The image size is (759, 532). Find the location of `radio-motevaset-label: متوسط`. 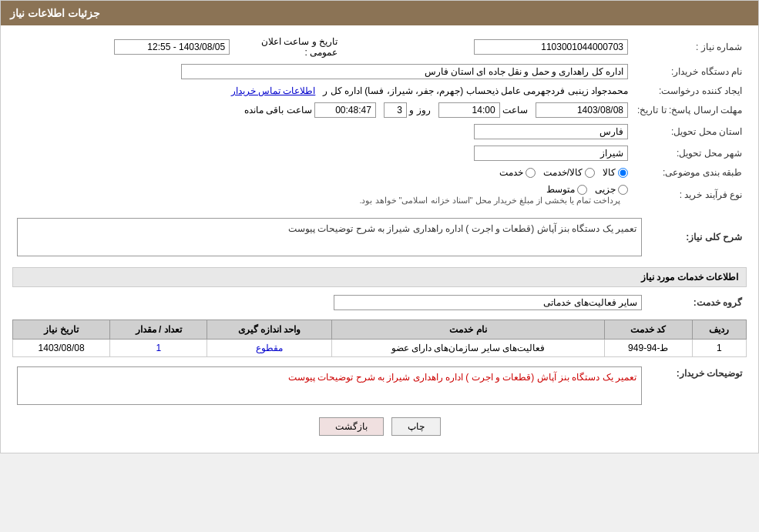

radio-motevaset-label: متوسط is located at coordinates (561, 189).